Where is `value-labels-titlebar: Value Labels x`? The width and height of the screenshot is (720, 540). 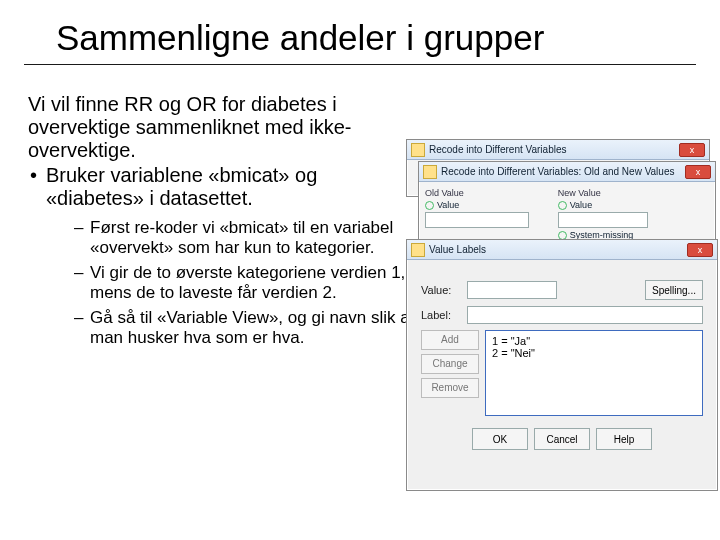 value-labels-titlebar: Value Labels x is located at coordinates (562, 250).